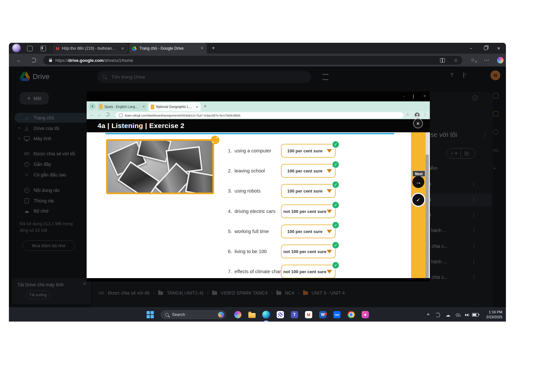  I want to click on browser-menu-icon: ⋯, so click(486, 60).